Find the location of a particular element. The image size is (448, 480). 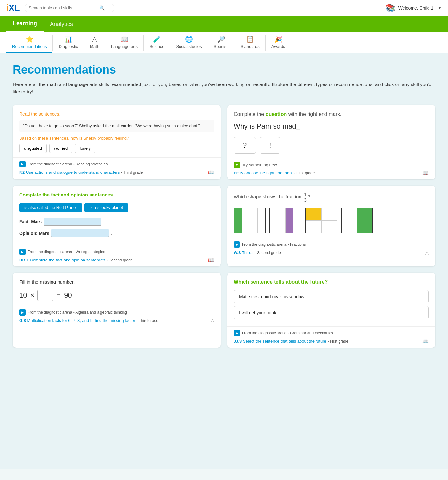

nav-item-analytics: Analytics is located at coordinates (61, 24).